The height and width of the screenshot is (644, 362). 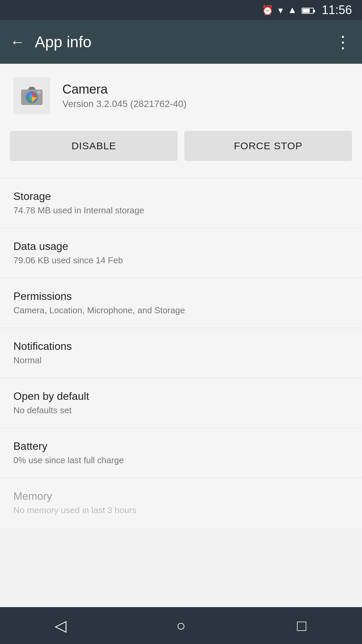 I want to click on alarm-icon: ⏰, so click(x=267, y=10).